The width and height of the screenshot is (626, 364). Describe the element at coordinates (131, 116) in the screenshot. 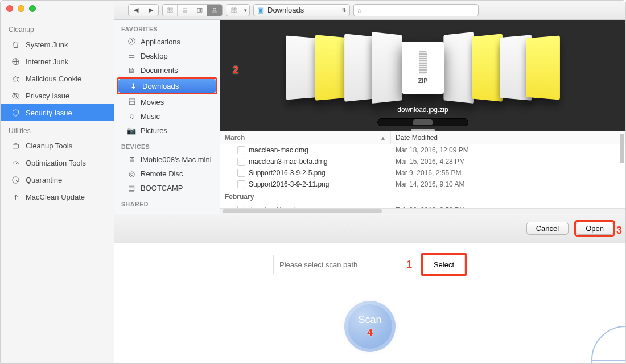

I see `music-icon: ♫` at that location.